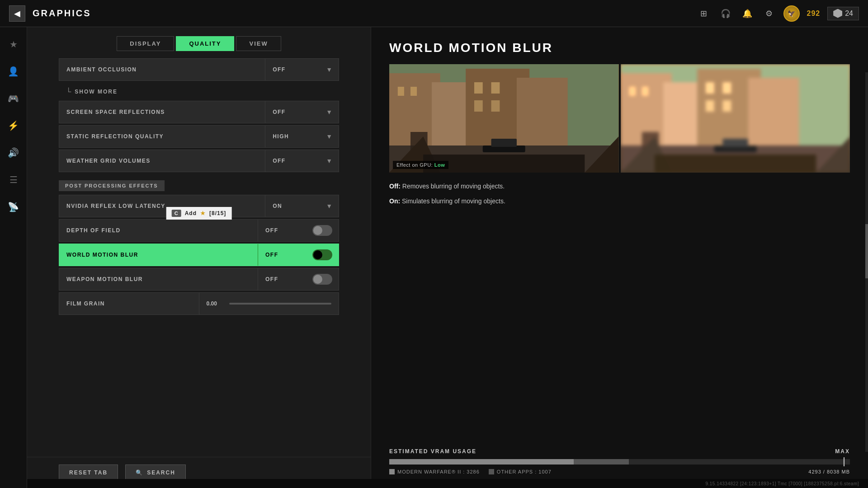 This screenshot has height=488, width=868. I want to click on vram-labels: MODERN WARFARE® II : 3286 OTHER APPS : 1…, so click(619, 472).